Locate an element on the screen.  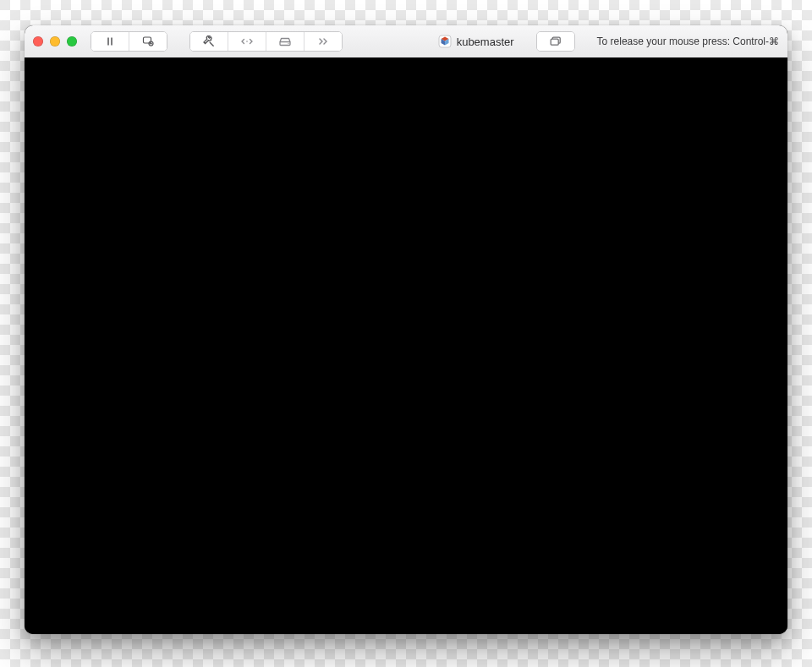
snapshot-icon is located at coordinates (148, 41).